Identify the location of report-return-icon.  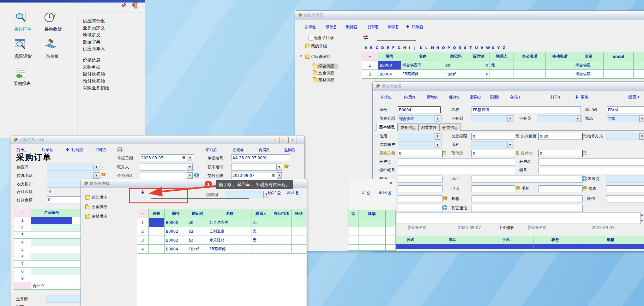
(22, 74).